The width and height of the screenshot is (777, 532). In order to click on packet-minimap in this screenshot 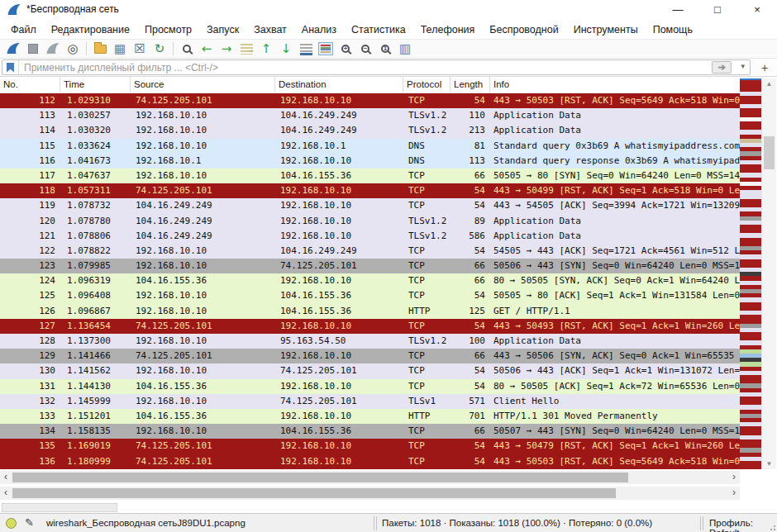, I will do `click(751, 274)`.